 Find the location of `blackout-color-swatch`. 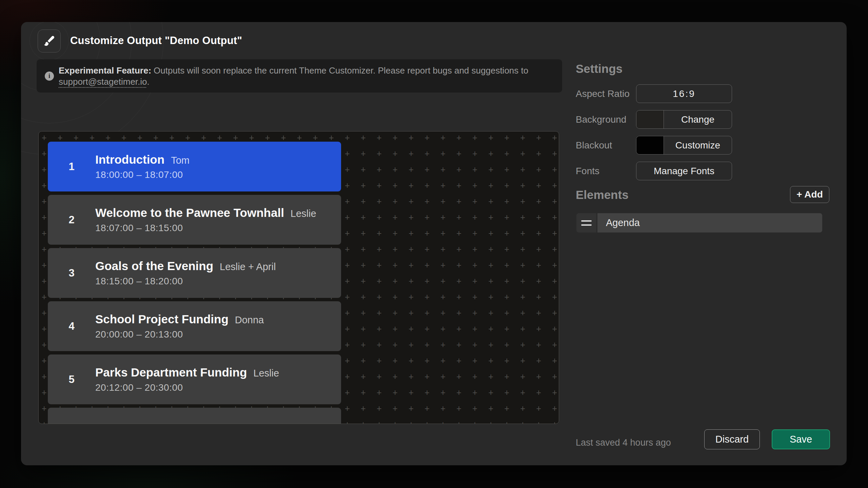

blackout-color-swatch is located at coordinates (650, 145).